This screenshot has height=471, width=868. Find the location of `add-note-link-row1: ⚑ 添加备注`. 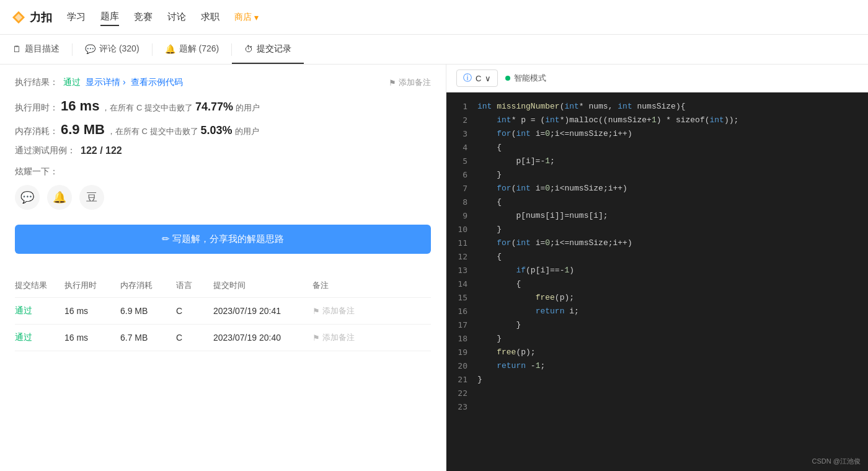

add-note-link-row1: ⚑ 添加备注 is located at coordinates (372, 311).